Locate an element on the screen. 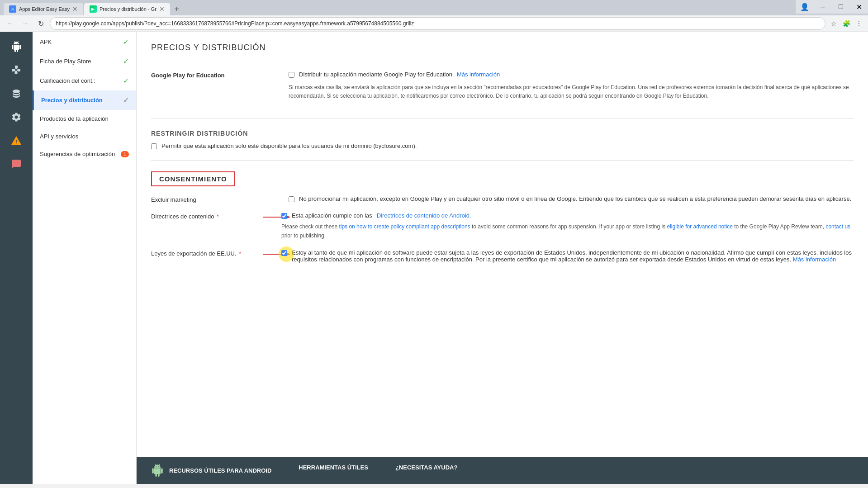 This screenshot has height=488, width=868. nav-item-api: API y servicios is located at coordinates (84, 137).